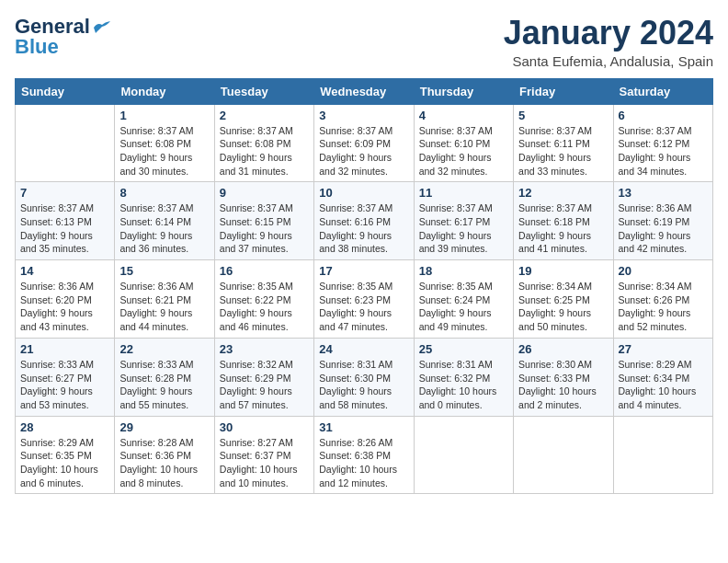  Describe the element at coordinates (64, 427) in the screenshot. I see `day-number: 28` at that location.